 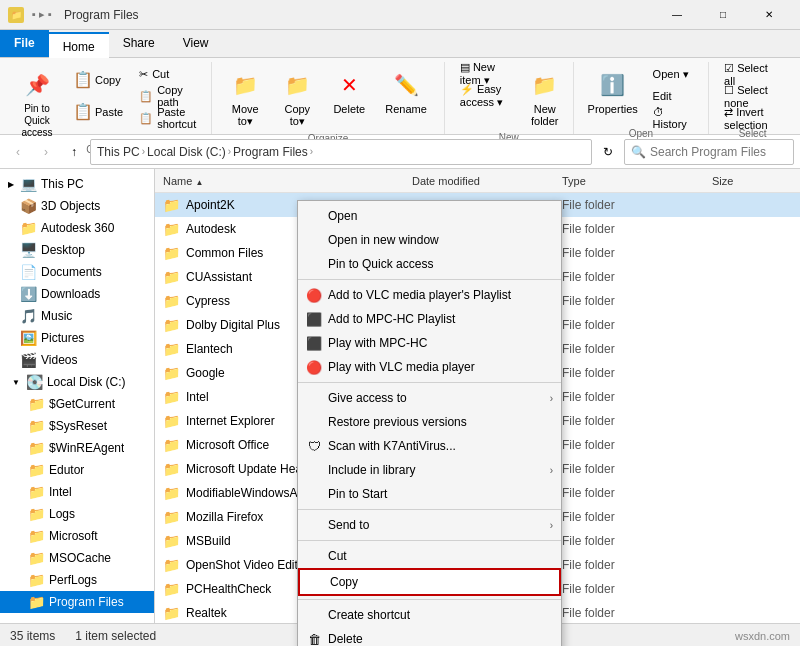 What do you see at coordinates (430, 319) in the screenshot?
I see `context-menu-item-mpc-add: ⬛ Add to MPC-HC Playlist` at bounding box center [430, 319].